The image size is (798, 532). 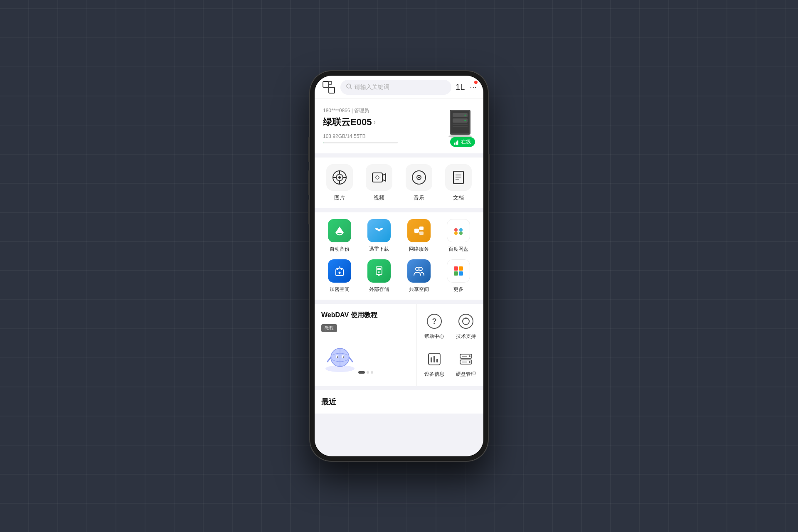 What do you see at coordinates (340, 236) in the screenshot?
I see `app-item-backup: 自动备份` at bounding box center [340, 236].